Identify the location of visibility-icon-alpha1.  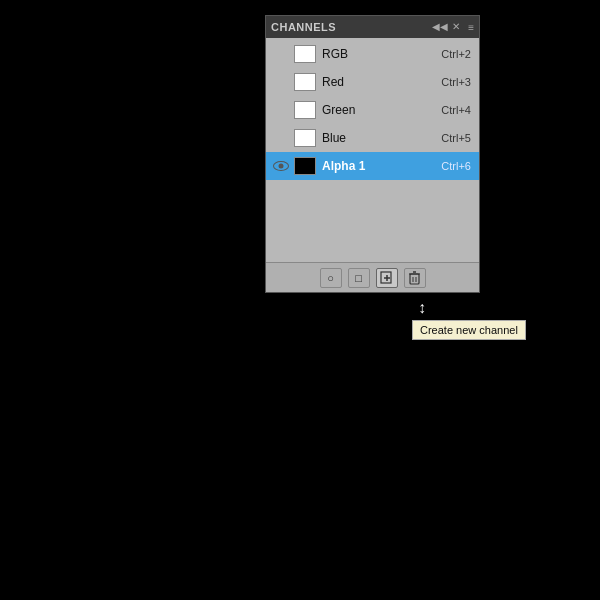
(281, 166).